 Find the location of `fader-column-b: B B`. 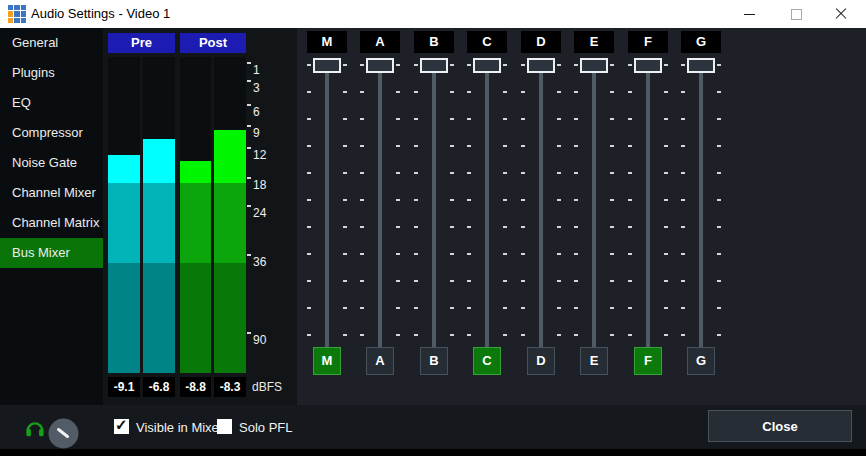

fader-column-b: B B is located at coordinates (434, 204).